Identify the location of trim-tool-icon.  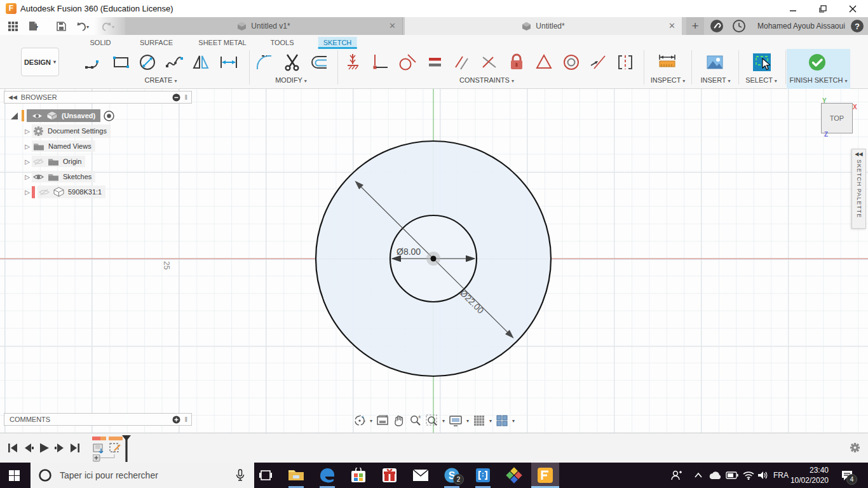
(292, 62).